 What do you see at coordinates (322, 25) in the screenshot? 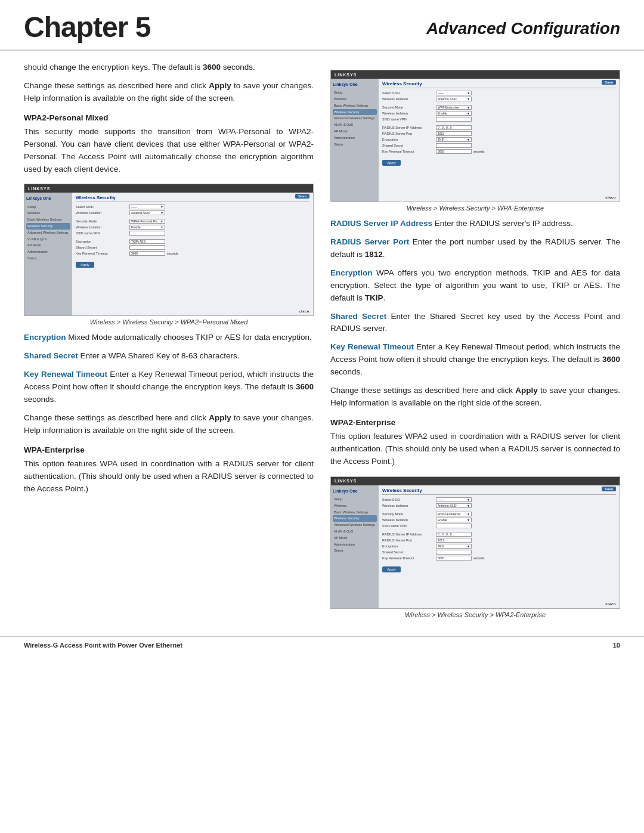
I see `page-header: Chapter 5 Advanced Configuration` at bounding box center [322, 25].